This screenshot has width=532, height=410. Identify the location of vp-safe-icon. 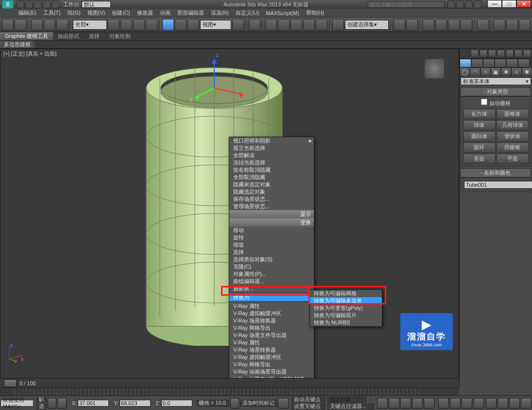
(527, 53).